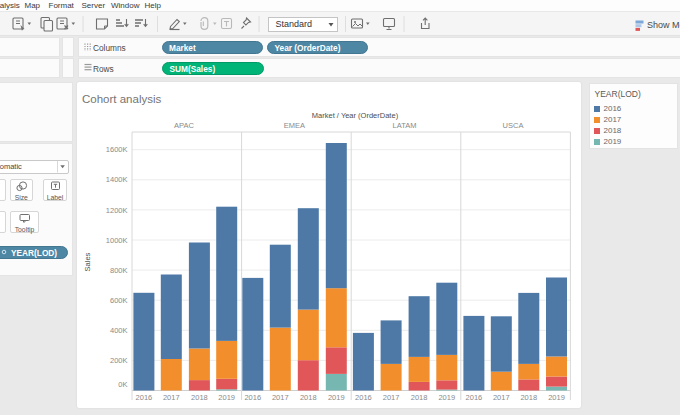  I want to click on svg-text: 800K, so click(119, 270).